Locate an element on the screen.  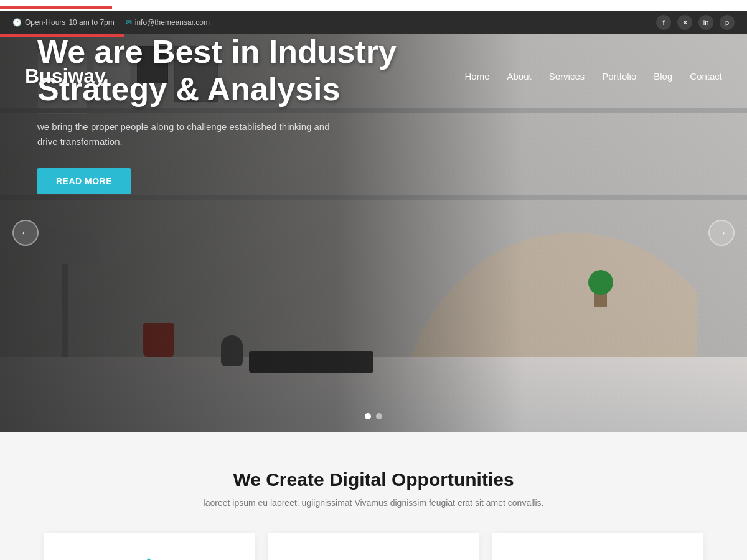
slider-dots is located at coordinates (374, 416).